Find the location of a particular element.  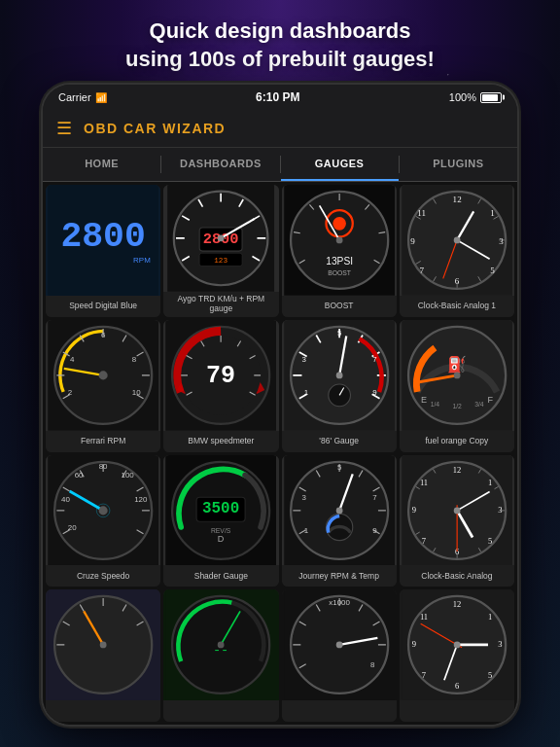

gauge-label-row4c is located at coordinates (339, 711).